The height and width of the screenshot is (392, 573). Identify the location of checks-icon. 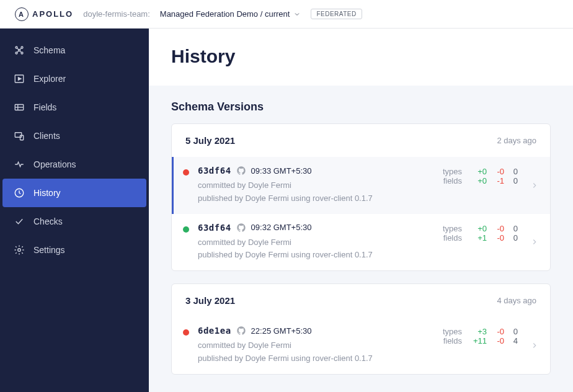
(19, 221).